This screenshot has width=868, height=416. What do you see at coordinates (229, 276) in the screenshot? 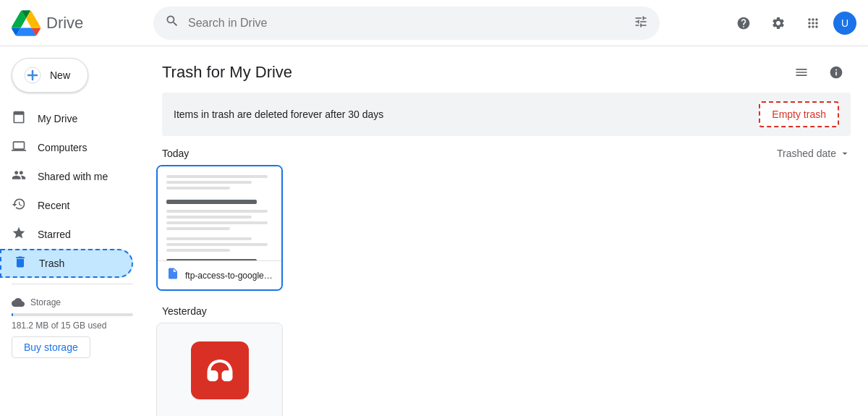
I see `file-name-ftp-doc: ftp-access-to-google-driv...` at bounding box center [229, 276].